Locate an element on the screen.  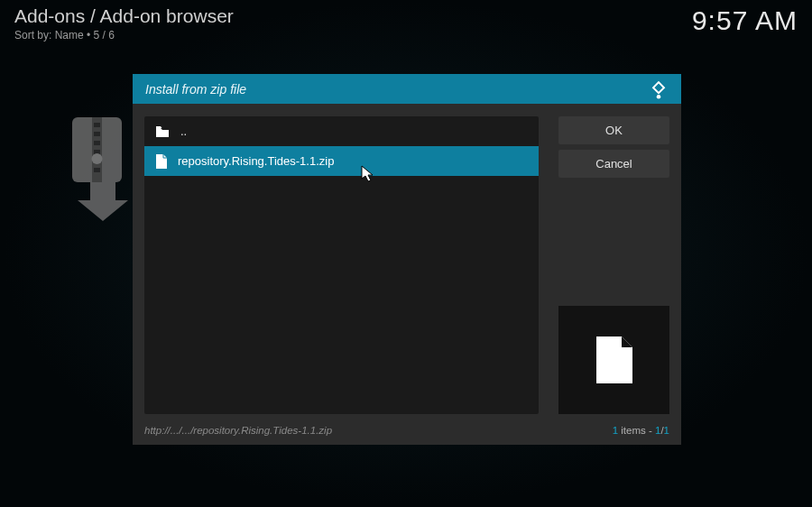
breadcrumb: Add-ons / Add-on browser is located at coordinates (125, 16).